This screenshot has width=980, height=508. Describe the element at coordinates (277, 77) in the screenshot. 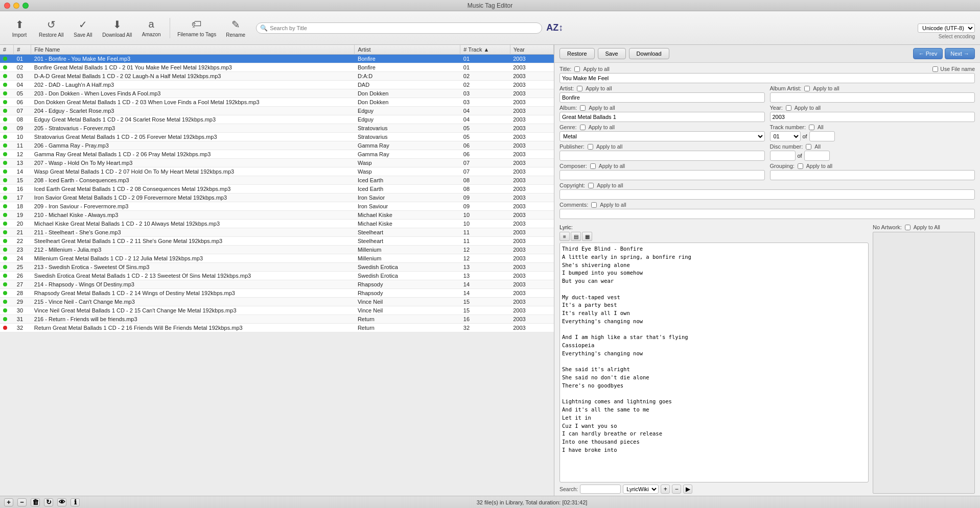

I see `table-row: 03 D-A-D Great Metal Ballads 1 CD - 2 02…` at that location.